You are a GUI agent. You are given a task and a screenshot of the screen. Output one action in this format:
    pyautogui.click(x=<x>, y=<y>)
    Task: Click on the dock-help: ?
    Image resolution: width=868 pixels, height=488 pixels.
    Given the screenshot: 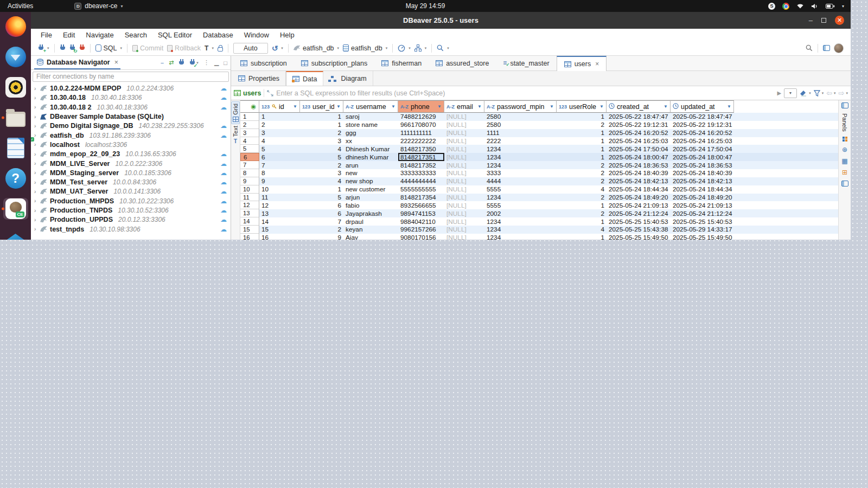 What is the action you would take?
    pyautogui.click(x=16, y=178)
    